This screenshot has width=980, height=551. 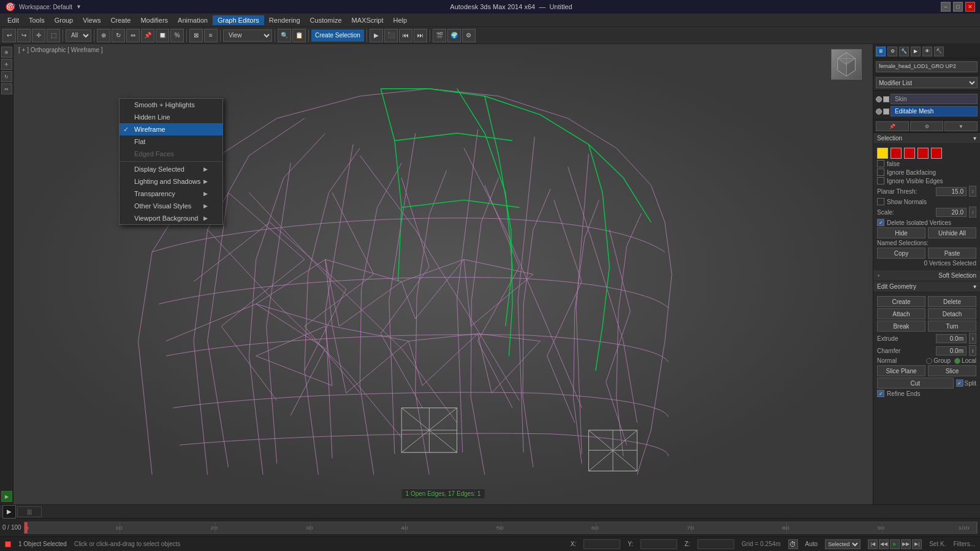 What do you see at coordinates (934, 112) in the screenshot?
I see `modifier-editable-mesh: Editable Mesh` at bounding box center [934, 112].